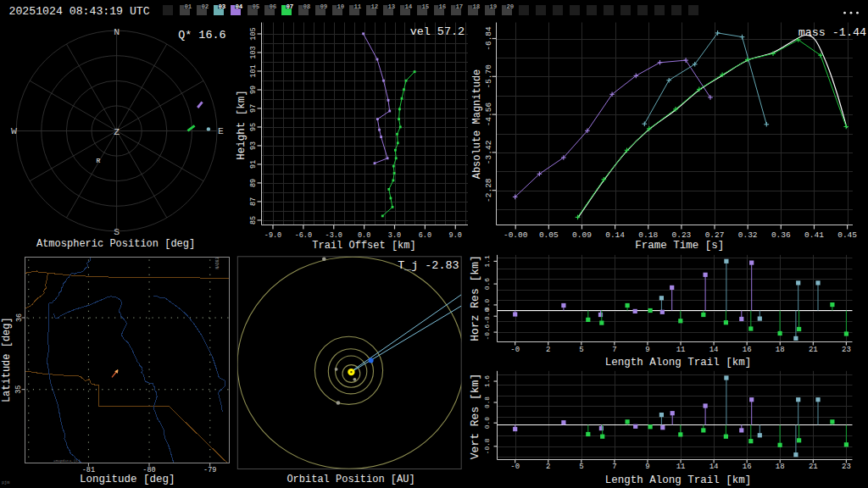 The image size is (868, 488). What do you see at coordinates (487, 446) in the screenshot?
I see `svg-text: -0.8` at bounding box center [487, 446].